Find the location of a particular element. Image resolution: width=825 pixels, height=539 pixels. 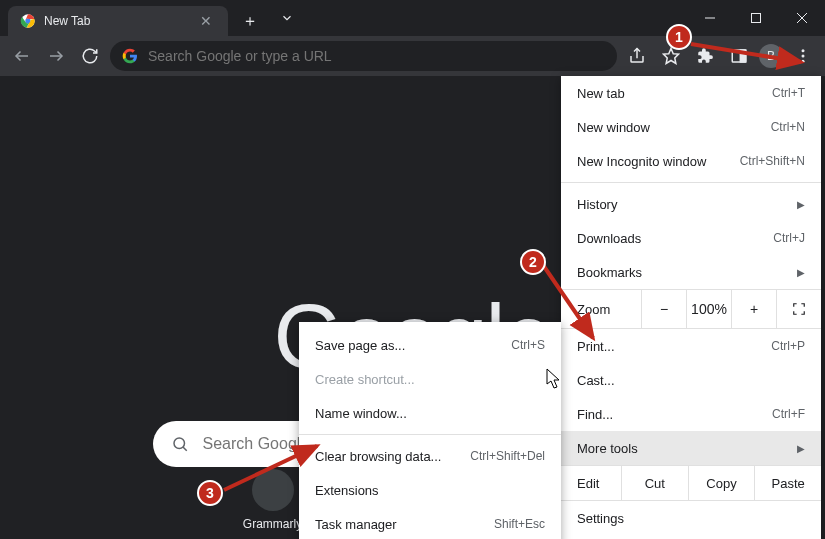

close-window-button is located at coordinates (802, 18).